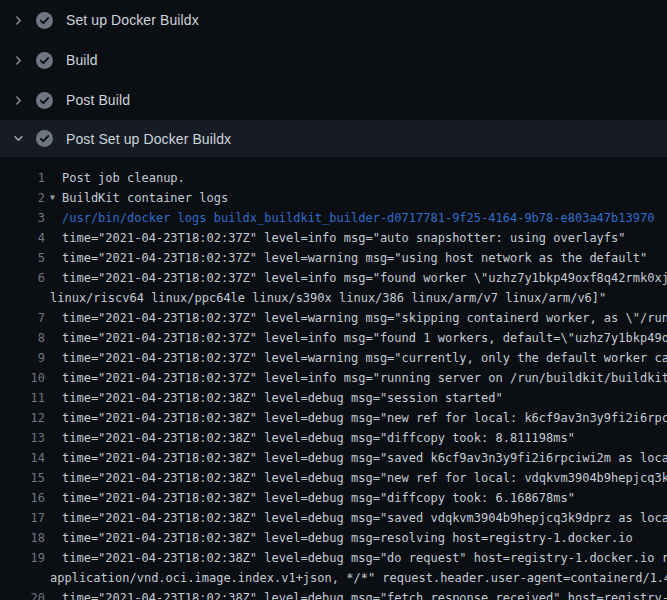 The height and width of the screenshot is (600, 667). I want to click on line-number: 8, so click(22, 338).